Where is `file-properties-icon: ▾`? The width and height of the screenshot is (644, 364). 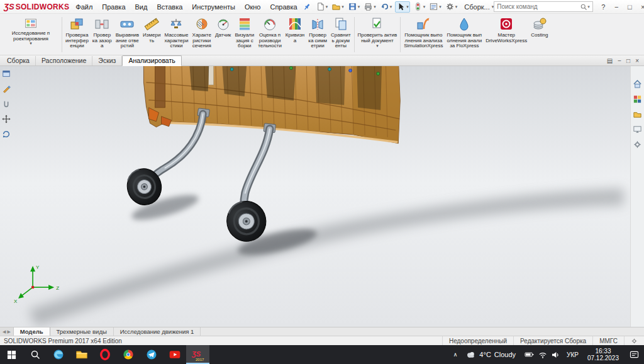
file-properties-icon: ▾ is located at coordinates (435, 7).